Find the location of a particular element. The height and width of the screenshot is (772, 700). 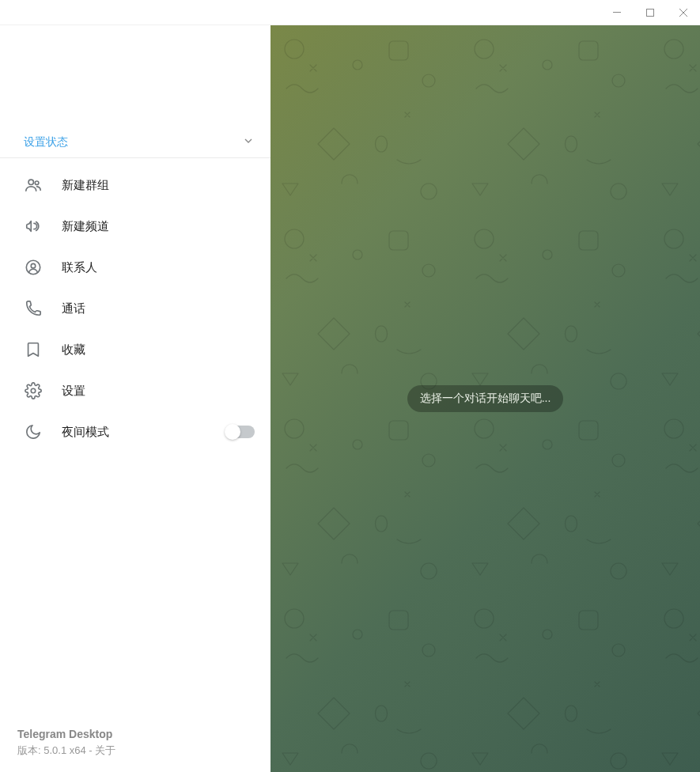

maximize-button is located at coordinates (650, 13).